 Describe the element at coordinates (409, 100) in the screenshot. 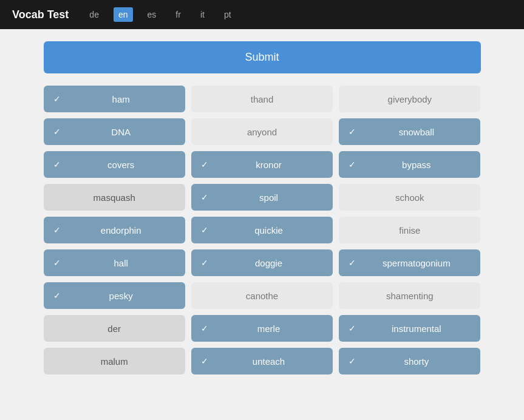

I see `vocab-label: giverybody` at that location.